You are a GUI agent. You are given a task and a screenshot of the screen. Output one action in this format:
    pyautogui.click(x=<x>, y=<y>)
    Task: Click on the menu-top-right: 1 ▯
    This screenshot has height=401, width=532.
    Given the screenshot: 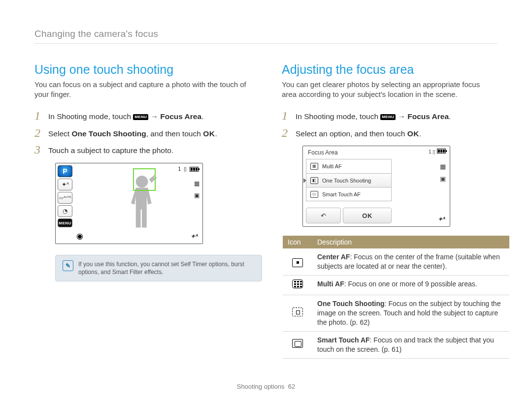 What is the action you would take?
    pyautogui.click(x=437, y=152)
    